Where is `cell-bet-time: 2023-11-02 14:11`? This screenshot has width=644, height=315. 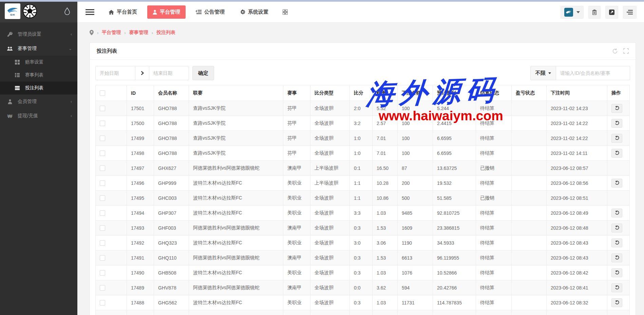 cell-bet-time: 2023-11-02 14:11 is located at coordinates (577, 153).